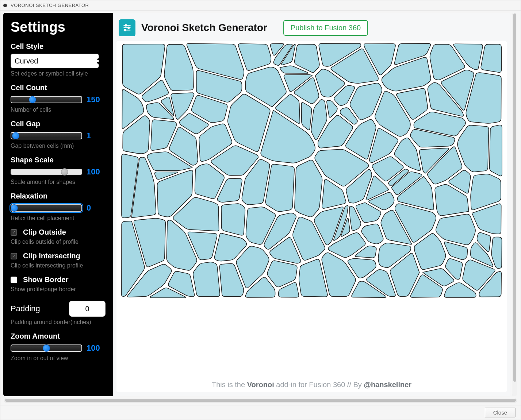  Describe the element at coordinates (46, 136) in the screenshot. I see `cell-gap-slider` at that location.